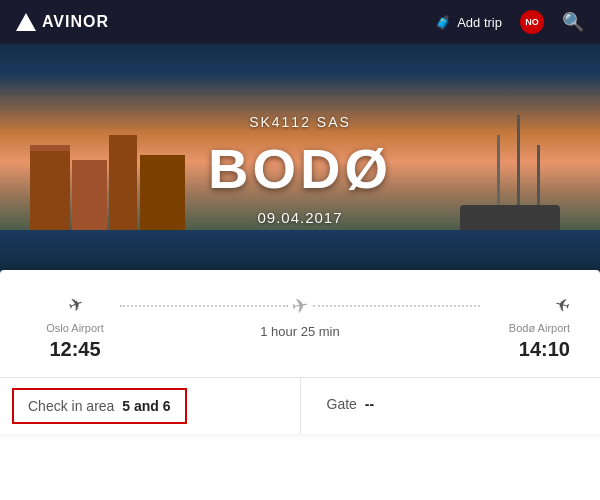 The height and width of the screenshot is (500, 600). I want to click on flight-duration-col: ✈ 1 hour 25 min, so click(300, 316).